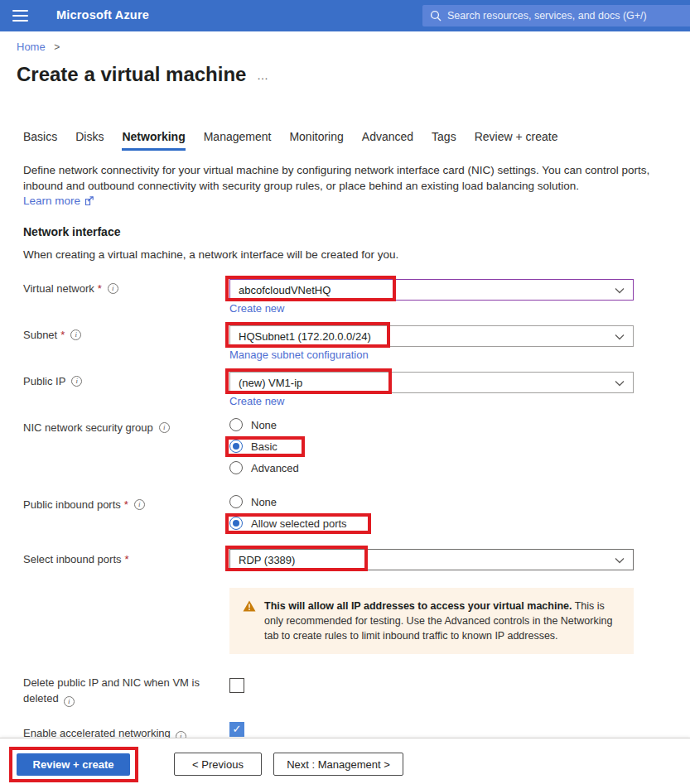 This screenshot has height=784, width=690. I want to click on warning-icon, so click(249, 606).